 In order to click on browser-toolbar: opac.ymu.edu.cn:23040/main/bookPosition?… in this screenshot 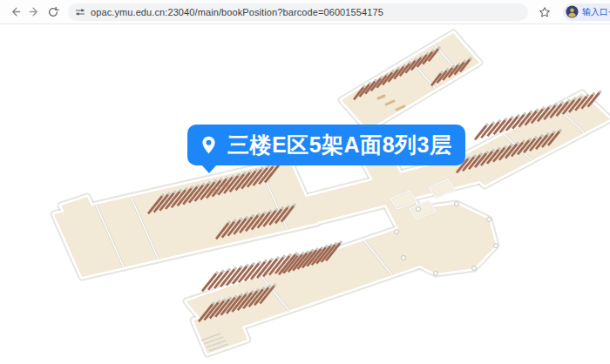, I will do `click(305, 12)`.